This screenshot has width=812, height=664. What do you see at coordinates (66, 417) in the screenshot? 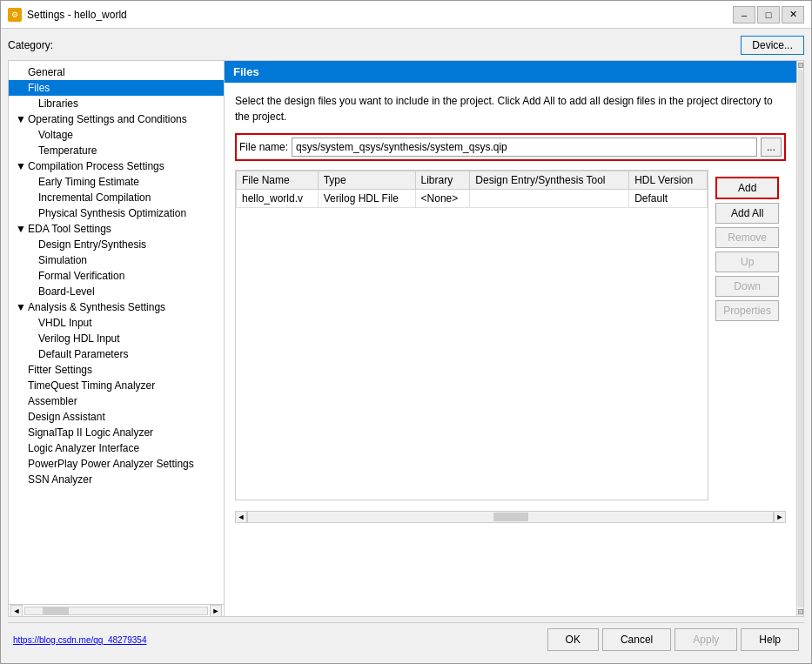
I see `sidebar-label-design-assistant: Design Assistant` at bounding box center [66, 417].